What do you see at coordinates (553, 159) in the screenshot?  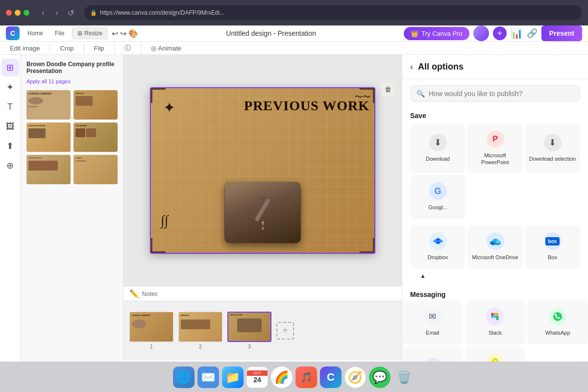 I see `download-selection-label: Download selection` at bounding box center [553, 159].